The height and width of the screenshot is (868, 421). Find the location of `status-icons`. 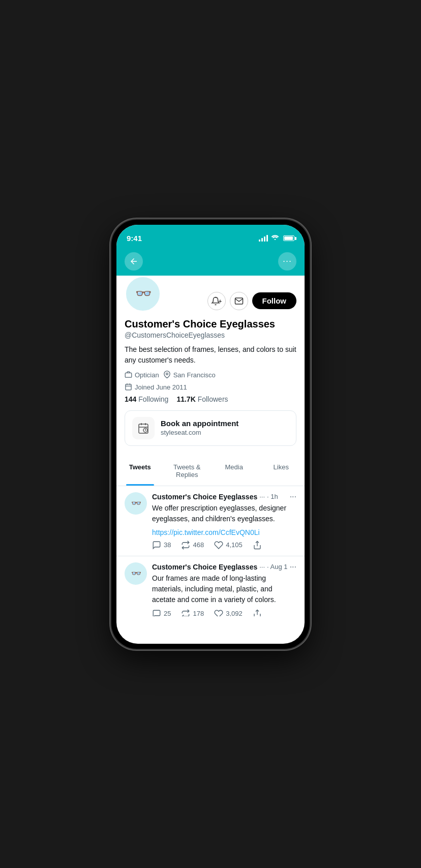

status-icons is located at coordinates (277, 238).